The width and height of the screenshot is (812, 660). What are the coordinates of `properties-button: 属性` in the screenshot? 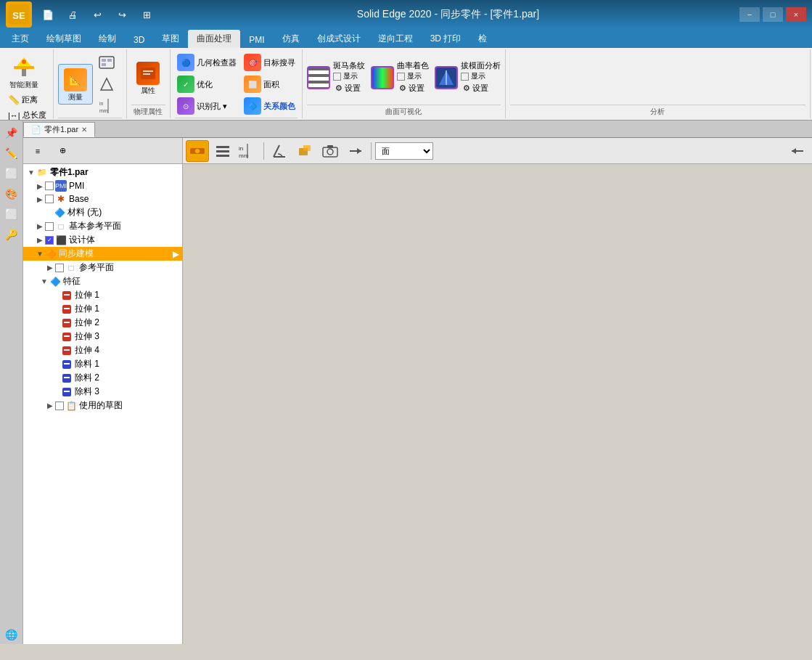 It's located at (148, 78).